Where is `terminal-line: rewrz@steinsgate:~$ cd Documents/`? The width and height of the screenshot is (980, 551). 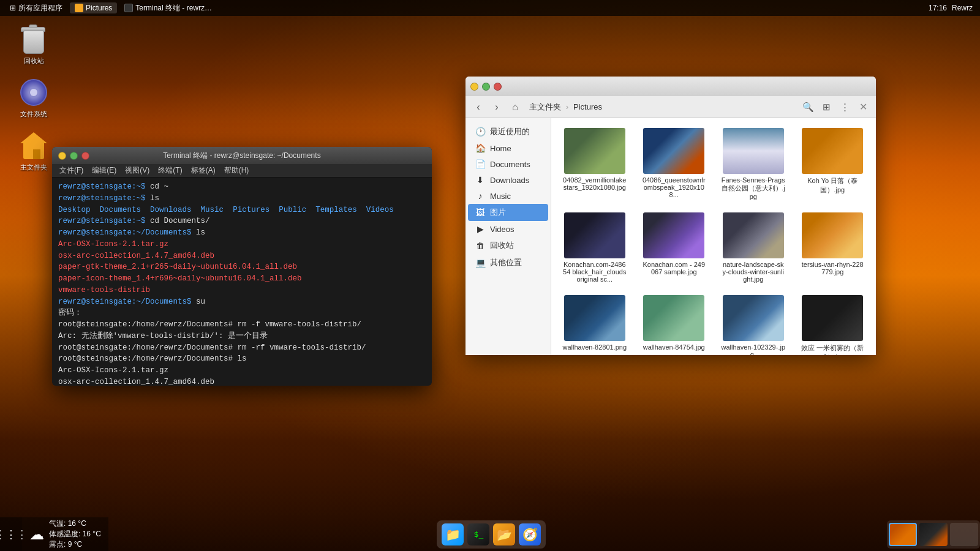
terminal-line: rewrz@steinsgate:~$ cd Documents/ is located at coordinates (242, 222).